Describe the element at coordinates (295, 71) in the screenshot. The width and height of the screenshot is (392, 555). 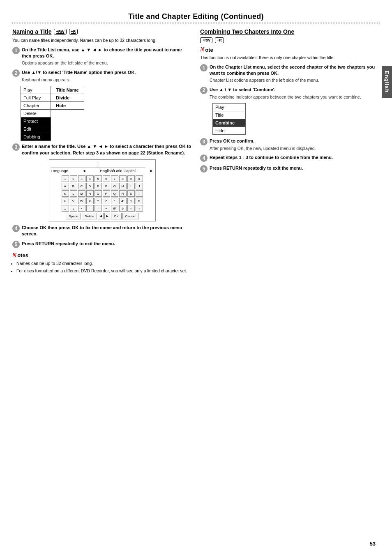
I see `right-step1-text: On the Chapter List menu, select the sec…` at that location.